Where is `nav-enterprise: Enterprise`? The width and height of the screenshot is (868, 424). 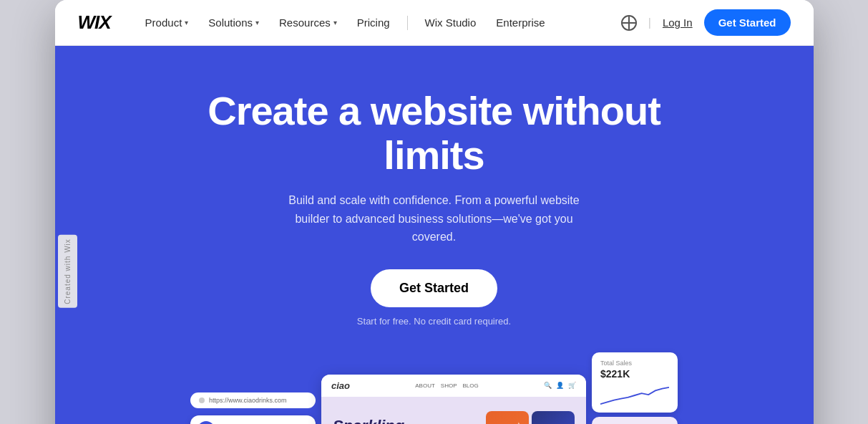
nav-enterprise: Enterprise is located at coordinates (520, 23).